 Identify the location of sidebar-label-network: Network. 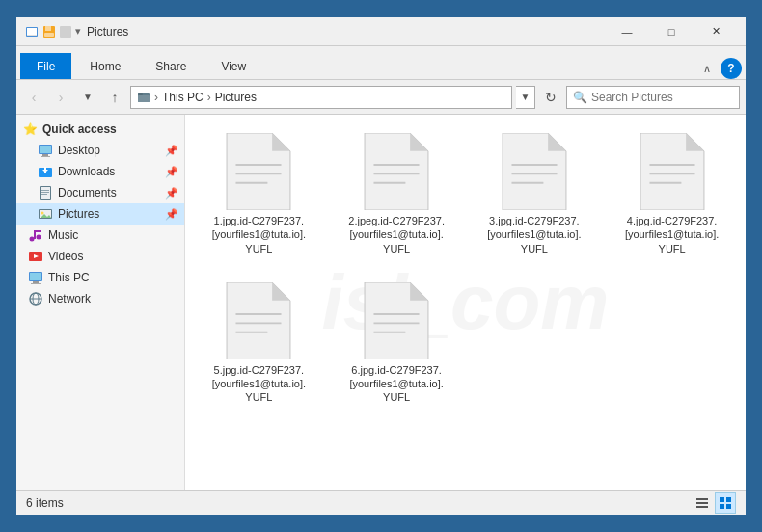
(69, 299).